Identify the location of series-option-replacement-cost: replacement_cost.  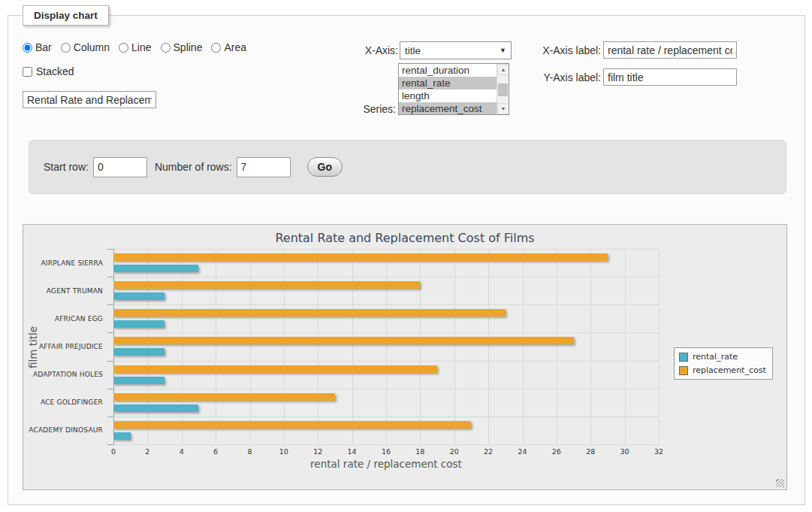
(454, 108).